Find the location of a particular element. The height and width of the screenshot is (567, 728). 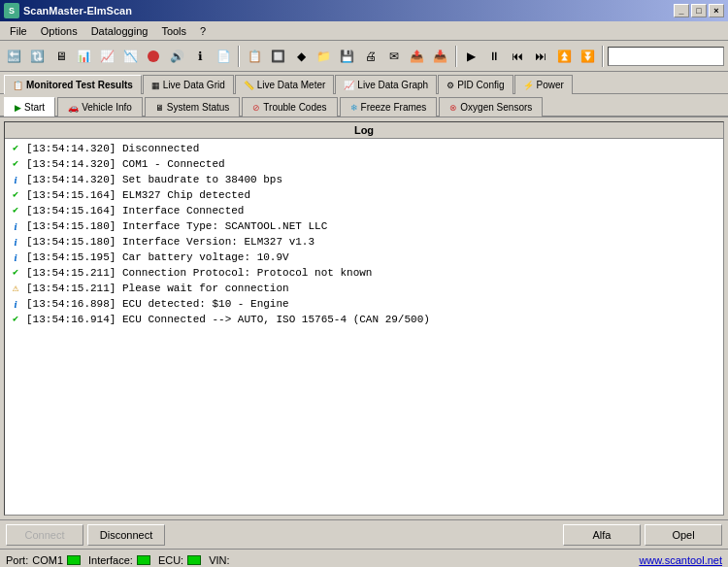

tb-print: 🖨 is located at coordinates (371, 56).